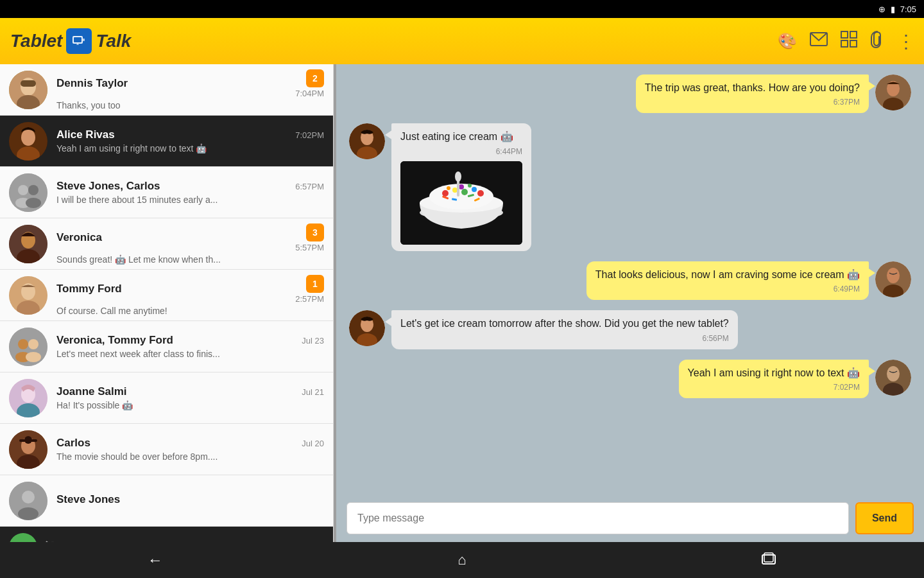 The image size is (924, 578). I want to click on conv-preview-dennis: Thanks, you too, so click(190, 105).